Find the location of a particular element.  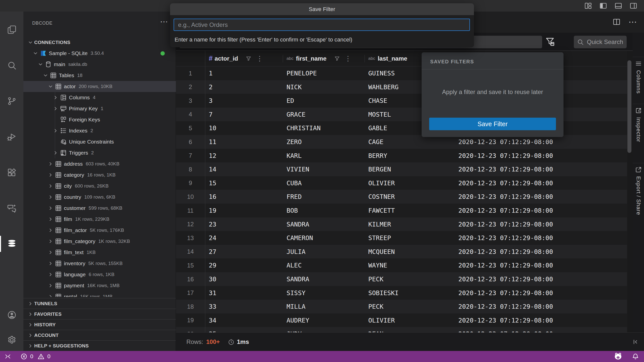

tree-item-unique-constraints: Unique Constraints is located at coordinates (100, 142).